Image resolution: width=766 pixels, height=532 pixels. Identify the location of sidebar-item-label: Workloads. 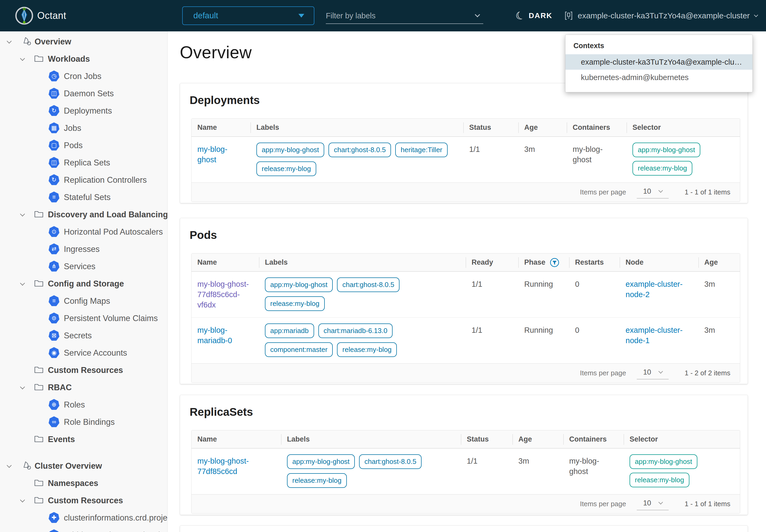
(69, 59).